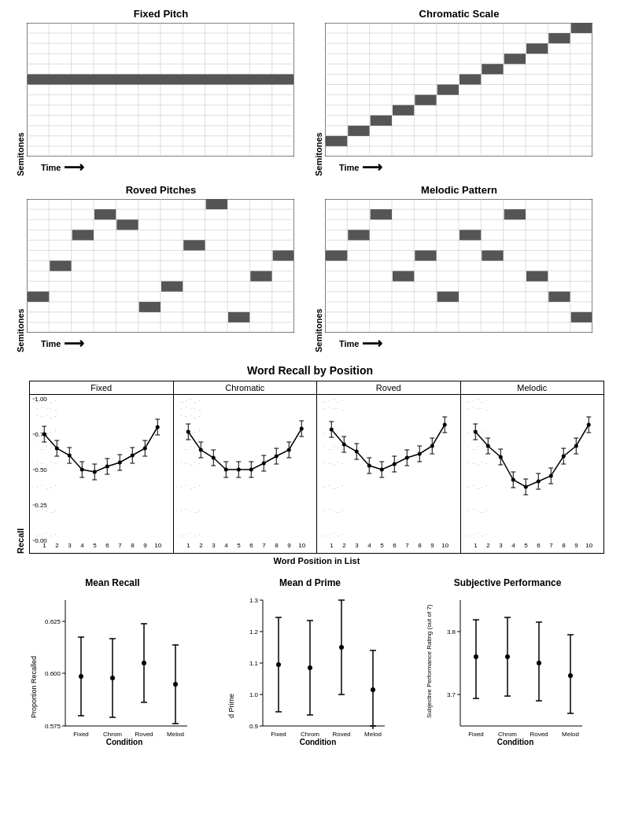 The width and height of the screenshot is (620, 840). I want to click on fixed-x-axis: Time ⟶, so click(167, 168).